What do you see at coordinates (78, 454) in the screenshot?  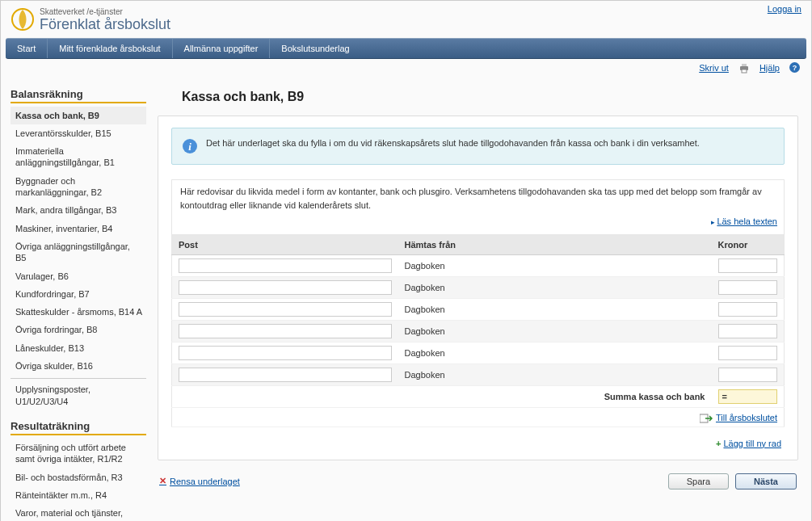 I see `sidebar-resultat-item: Försäljning och utfört arbete samt övrig…` at bounding box center [78, 454].